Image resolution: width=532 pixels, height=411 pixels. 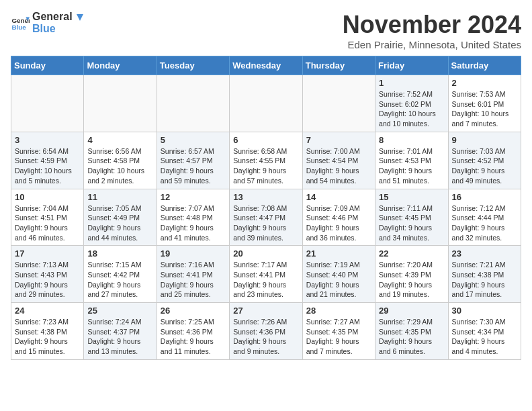 What do you see at coordinates (485, 167) in the screenshot?
I see `day-info: Sunrise: 7:03 AM Sunset: 4:52 PM Dayligh…` at bounding box center [485, 167].